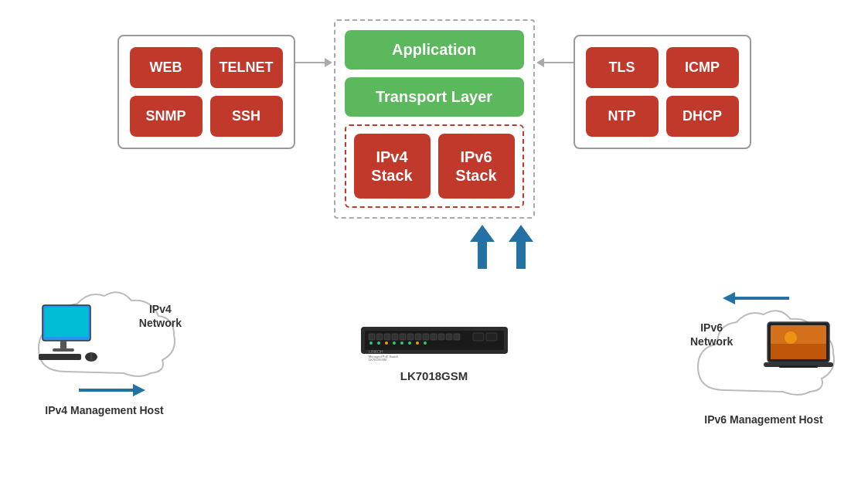  I want to click on ipv6-arrow-head, so click(729, 298).